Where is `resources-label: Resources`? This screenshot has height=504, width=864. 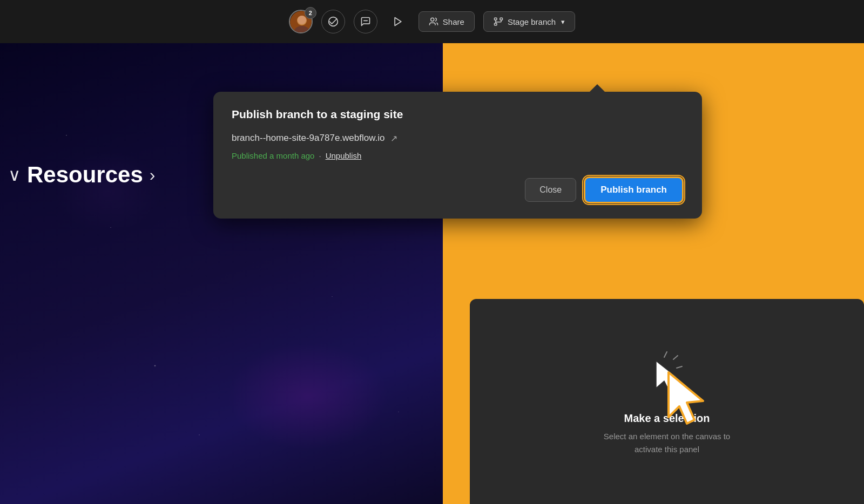
resources-label: Resources is located at coordinates (85, 175).